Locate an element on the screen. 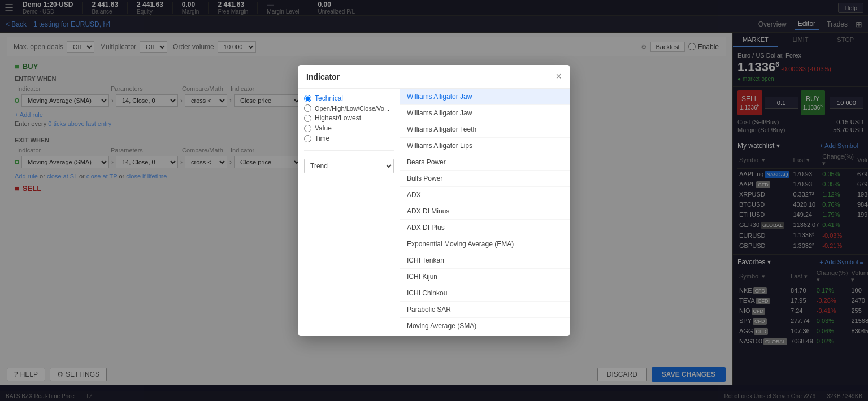  modal-list-item: ICHI Kijun is located at coordinates (485, 277).